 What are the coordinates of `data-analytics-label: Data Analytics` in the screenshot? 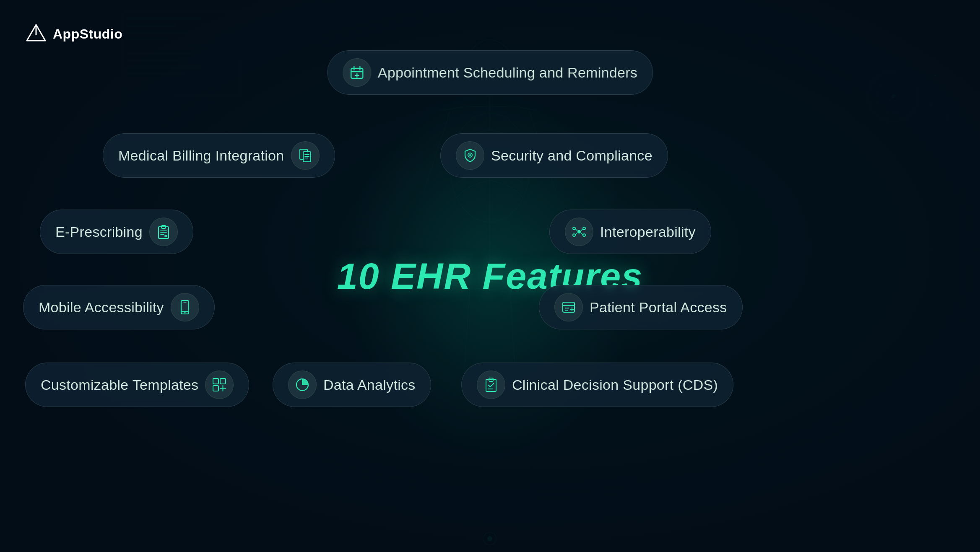 It's located at (369, 385).